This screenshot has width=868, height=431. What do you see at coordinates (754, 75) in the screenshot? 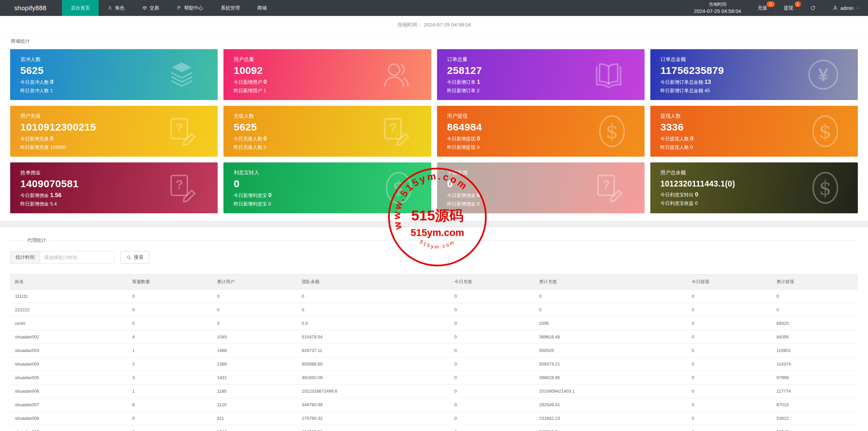
I see `stat-card: 订单总金额11756235879今日新增订单总金额13昨日新增订单总金额45¥` at bounding box center [754, 75].